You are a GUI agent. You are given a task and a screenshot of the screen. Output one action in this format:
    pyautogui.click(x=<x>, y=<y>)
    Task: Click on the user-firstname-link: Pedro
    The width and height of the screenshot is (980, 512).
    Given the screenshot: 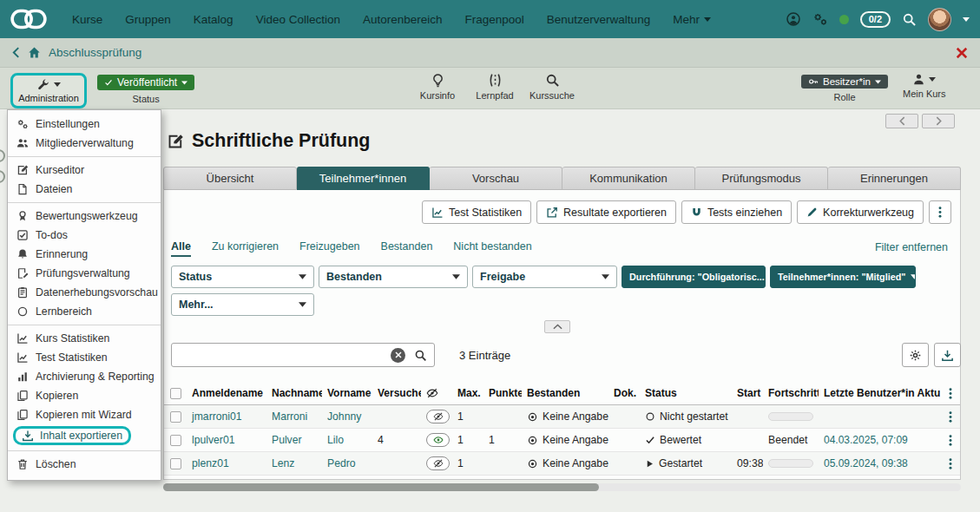 What is the action you would take?
    pyautogui.click(x=342, y=463)
    